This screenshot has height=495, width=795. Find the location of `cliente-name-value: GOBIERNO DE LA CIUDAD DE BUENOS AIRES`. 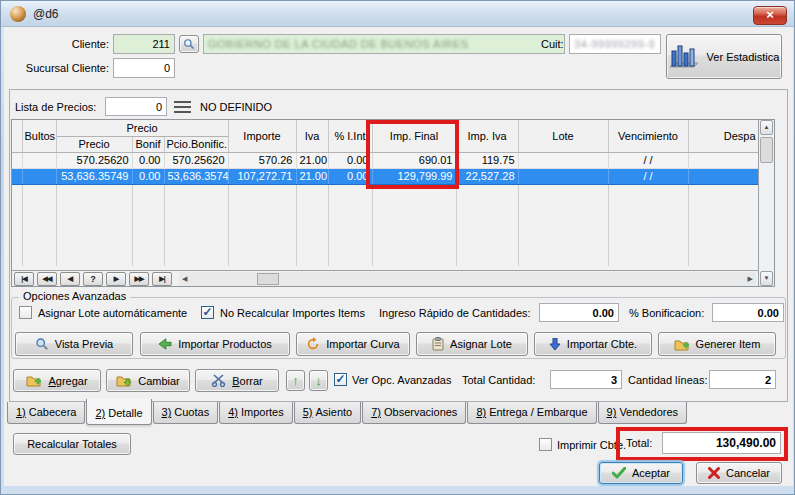

cliente-name-value: GOBIERNO DE LA CIUDAD DE BUENOS AIRES is located at coordinates (338, 44).